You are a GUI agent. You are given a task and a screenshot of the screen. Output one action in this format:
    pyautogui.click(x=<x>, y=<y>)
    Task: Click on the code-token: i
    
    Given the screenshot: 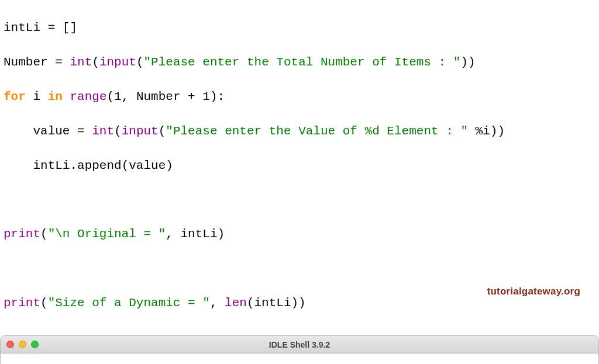 What is the action you would take?
    pyautogui.click(x=36, y=97)
    